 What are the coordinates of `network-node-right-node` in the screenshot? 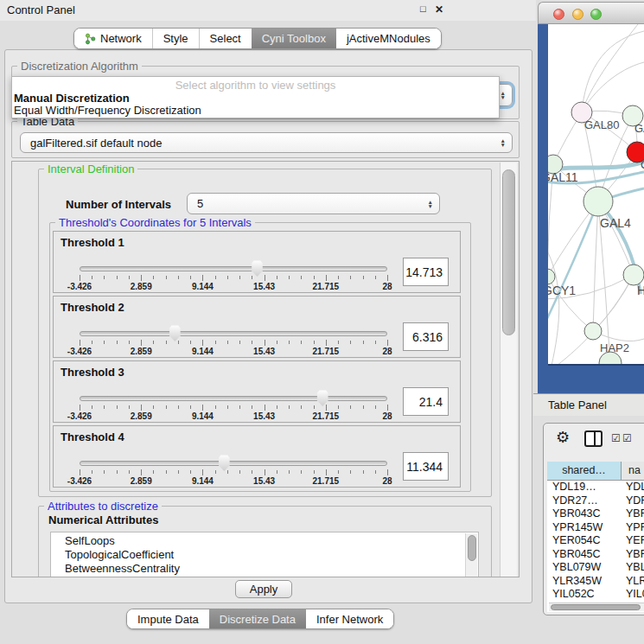 It's located at (634, 275).